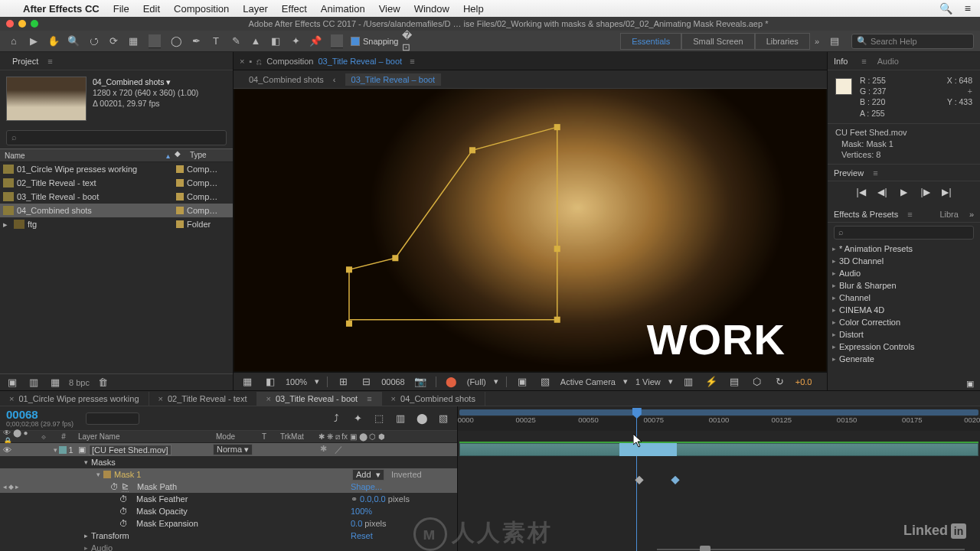 The width and height of the screenshot is (980, 551). I want to click on region-icon: ▣, so click(522, 382).